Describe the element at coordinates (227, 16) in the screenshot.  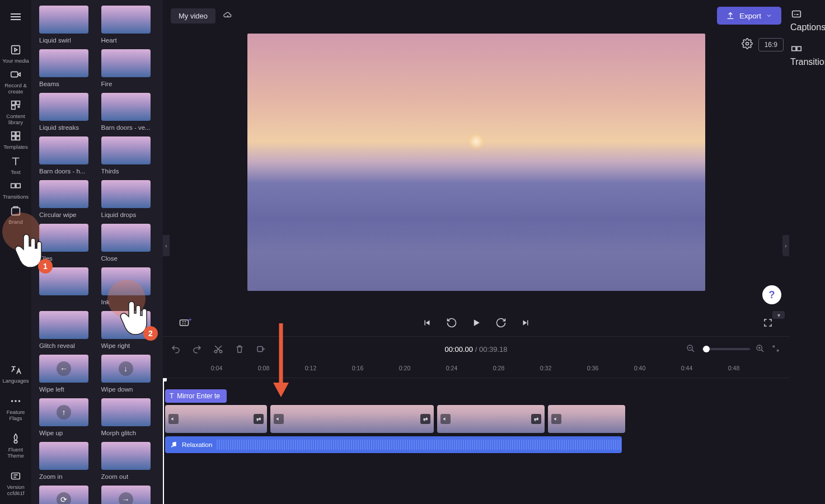
I see `cloud-sync-icon` at that location.